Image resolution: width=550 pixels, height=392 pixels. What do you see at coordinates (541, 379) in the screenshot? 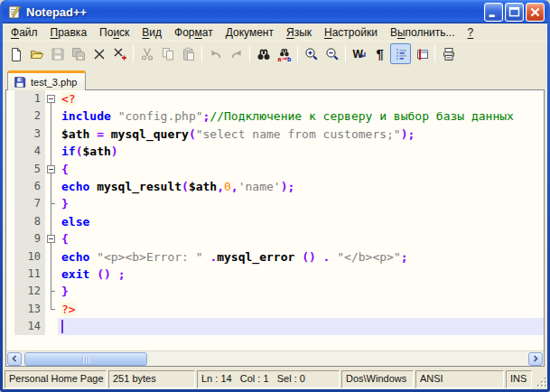
I see `resize-grip` at bounding box center [541, 379].